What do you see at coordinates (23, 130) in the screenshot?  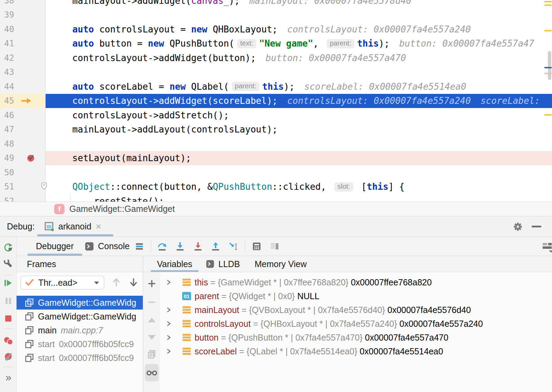 I see `gutter-cell: 47` at bounding box center [23, 130].